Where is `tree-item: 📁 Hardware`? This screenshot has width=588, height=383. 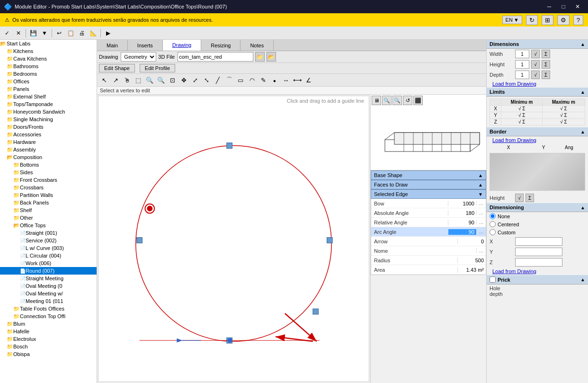 tree-item: 📁 Hardware is located at coordinates (48, 142).